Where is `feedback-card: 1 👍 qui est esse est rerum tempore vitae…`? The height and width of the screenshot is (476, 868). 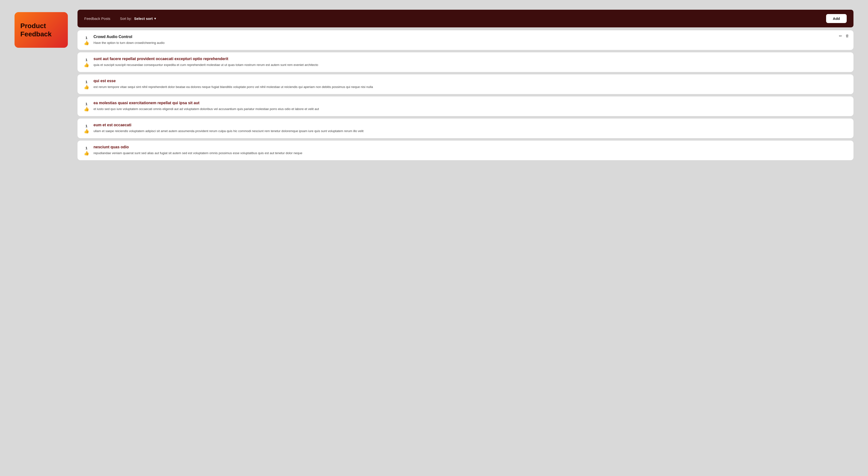
feedback-card: 1 👍 qui est esse est rerum tempore vitae… is located at coordinates (466, 84).